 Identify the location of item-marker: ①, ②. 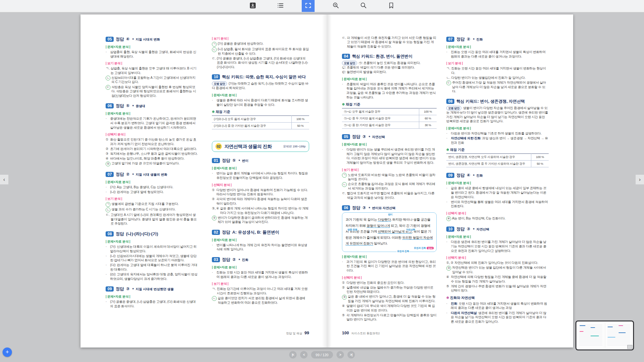
(450, 263).